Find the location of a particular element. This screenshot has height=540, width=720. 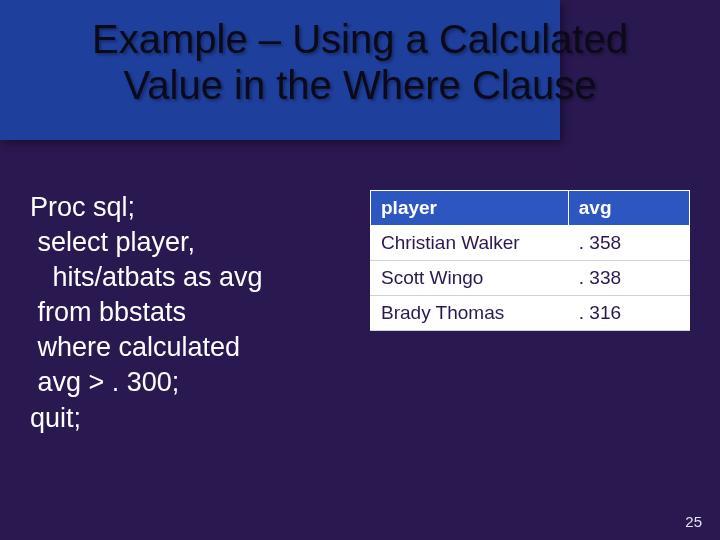

cell-avg: . 316 is located at coordinates (628, 314).